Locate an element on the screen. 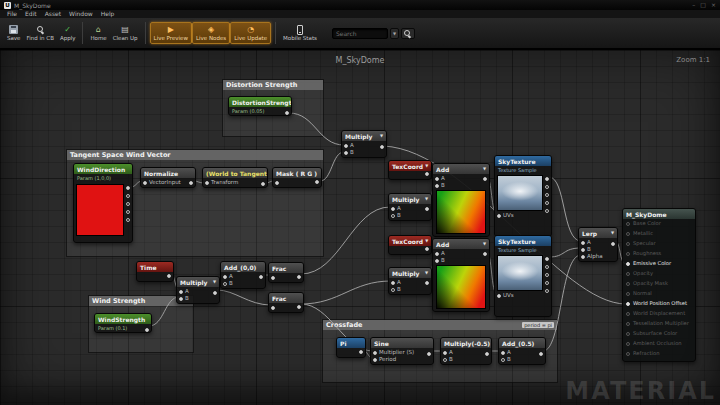 The image size is (720, 405). node-wind-direction-param: WindDirection Param (1,0,0) is located at coordinates (103, 203).